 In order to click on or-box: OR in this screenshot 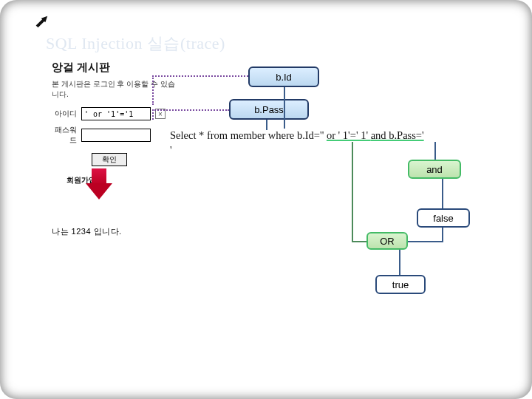, I will do `click(387, 241)`.